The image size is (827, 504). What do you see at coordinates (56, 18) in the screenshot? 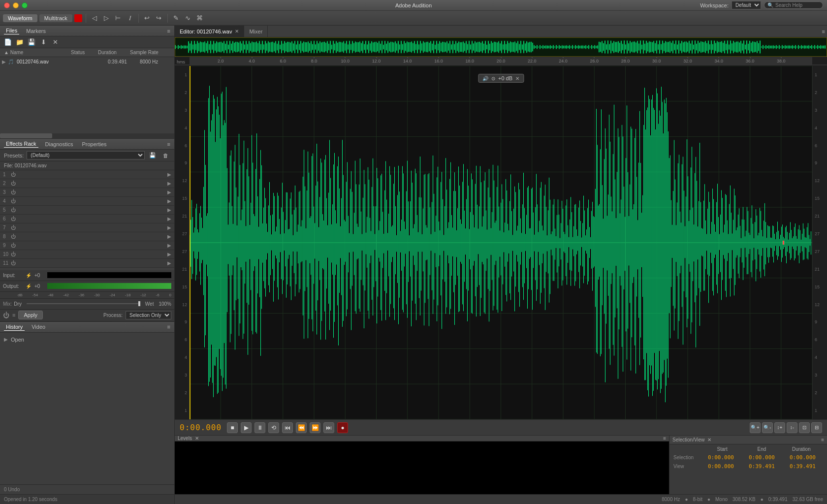
I see `multitrack-tab: Multitrack` at bounding box center [56, 18].